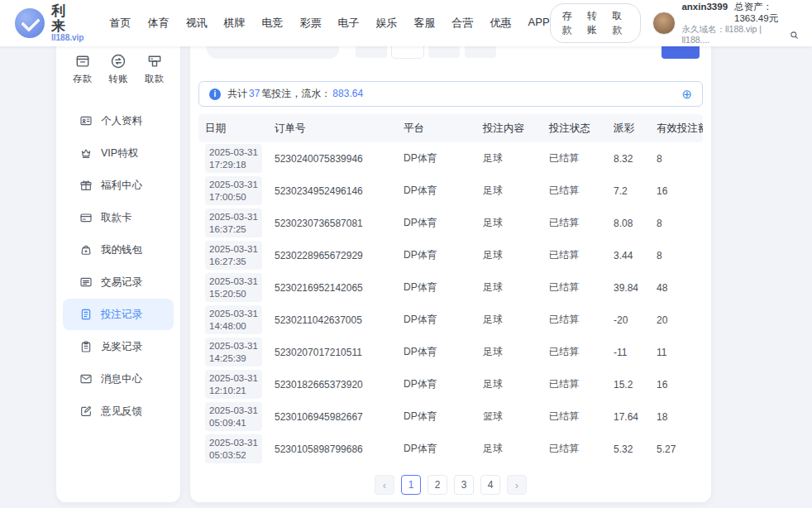 Image resolution: width=812 pixels, height=508 pixels. What do you see at coordinates (233, 417) in the screenshot?
I see `cell-date: 2025-03-3105:09:41` at bounding box center [233, 417].